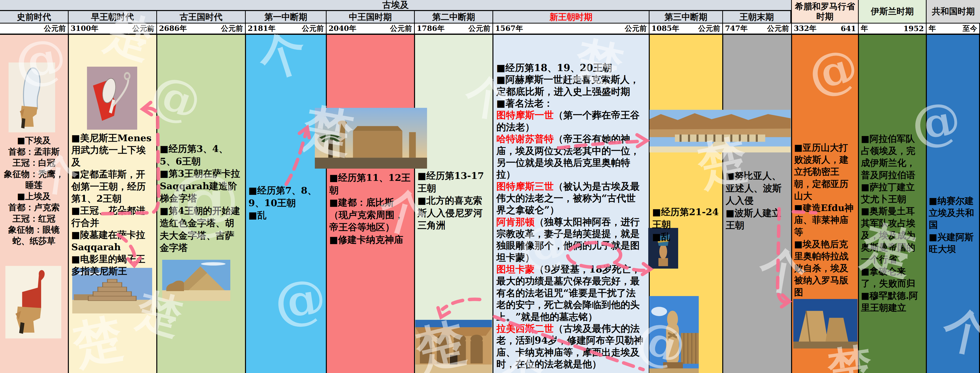 The height and width of the screenshot is (373, 980). I want to click on new-kingdom-notes: ■经历第18、19、20王朝 ■阿赫摩斯一世赶走喜克索斯人，定都底比斯，进入史上…, so click(571, 216).